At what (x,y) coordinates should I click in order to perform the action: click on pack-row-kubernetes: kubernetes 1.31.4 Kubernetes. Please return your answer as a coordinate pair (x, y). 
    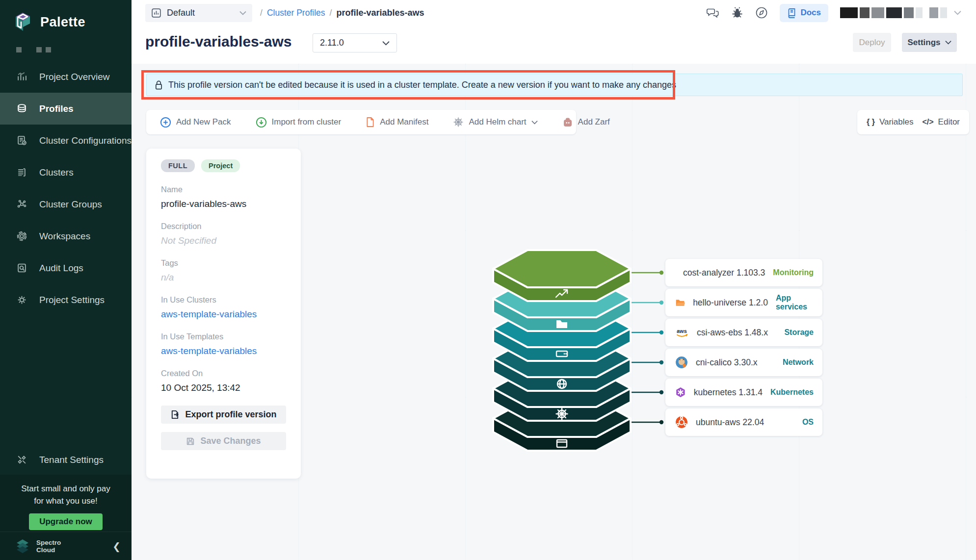
    Looking at the image, I should click on (744, 392).